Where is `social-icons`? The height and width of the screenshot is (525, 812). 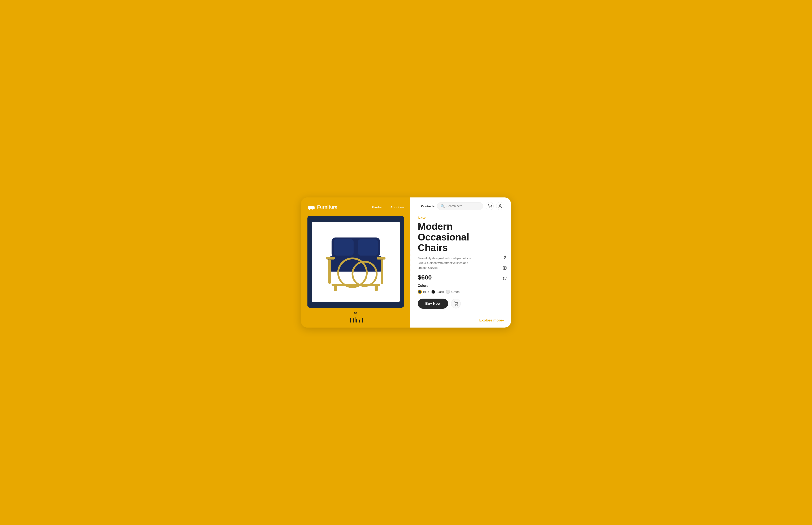 social-icons is located at coordinates (505, 268).